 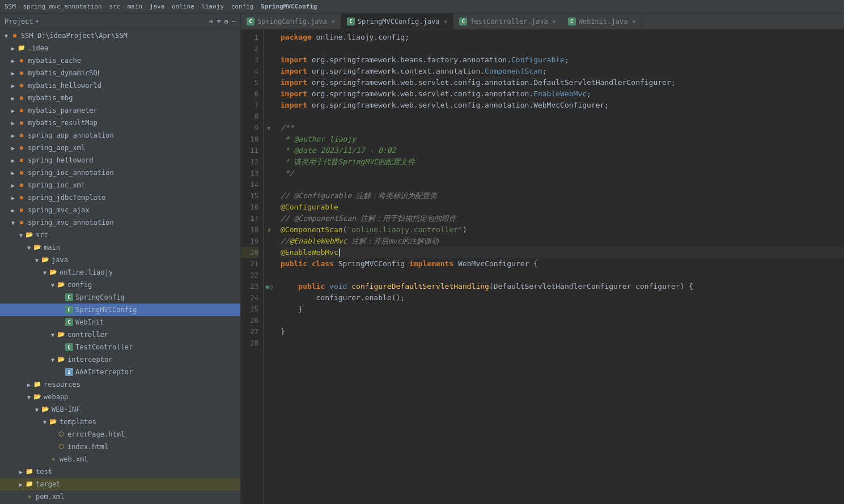 What do you see at coordinates (120, 185) in the screenshot?
I see `sidebar-item-spring-ioc-xml: ▶ ◼ spring_ioc_xml` at bounding box center [120, 185].